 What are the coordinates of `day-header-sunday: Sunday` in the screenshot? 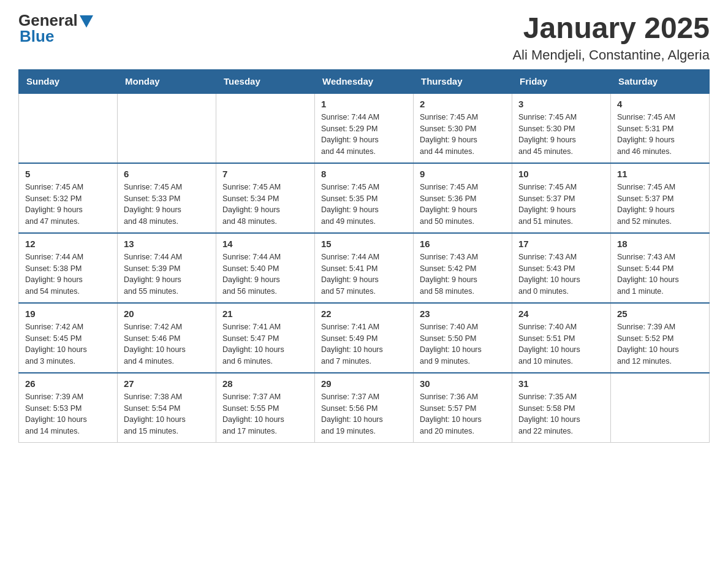 It's located at (69, 81).